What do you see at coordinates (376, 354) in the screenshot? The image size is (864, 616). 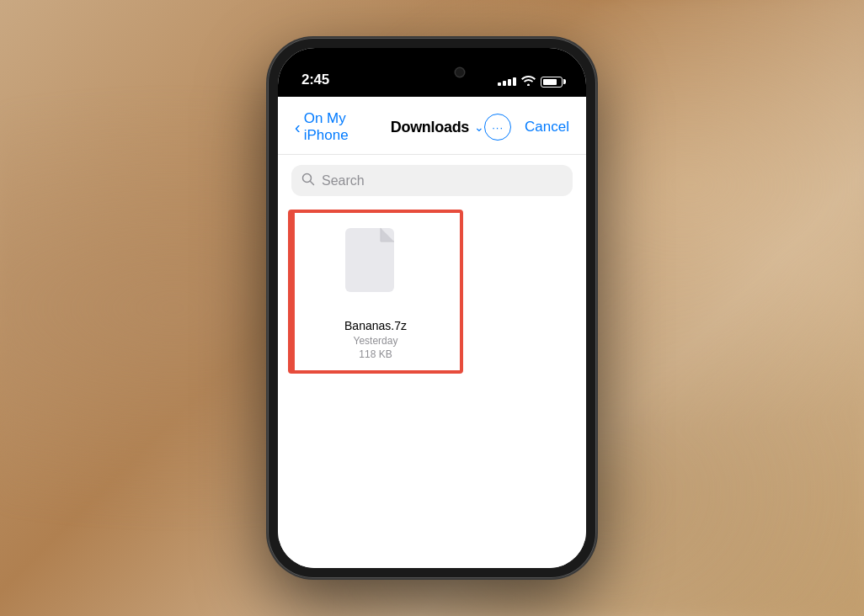 I see `file-size: 118 KB` at bounding box center [376, 354].